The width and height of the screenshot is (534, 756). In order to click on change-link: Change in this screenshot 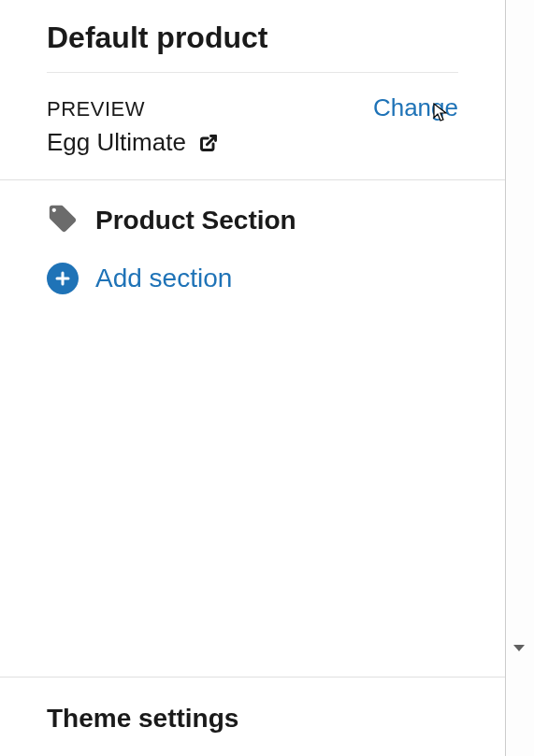, I will do `click(415, 108)`.